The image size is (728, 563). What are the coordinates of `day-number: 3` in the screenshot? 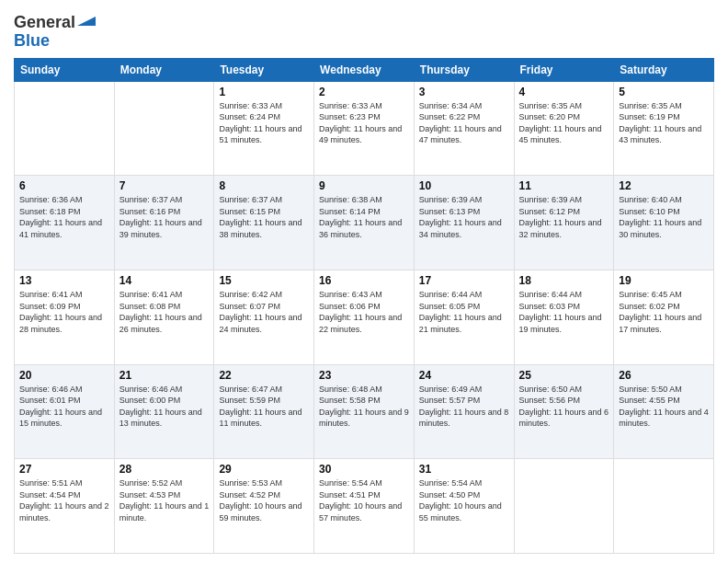 It's located at (464, 92).